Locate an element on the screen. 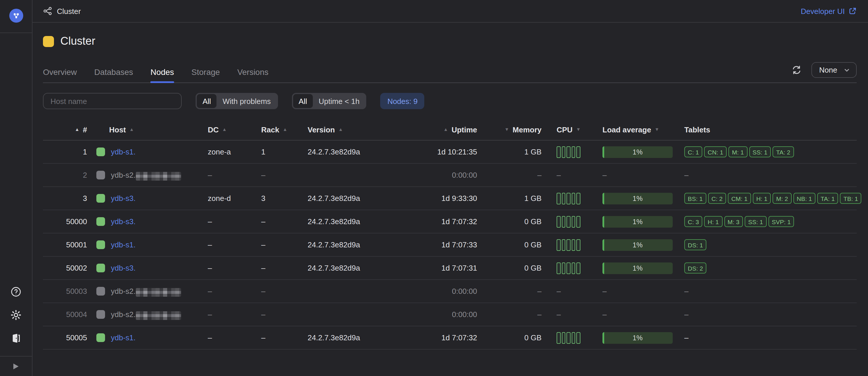  autorefresh-select: None is located at coordinates (834, 70).